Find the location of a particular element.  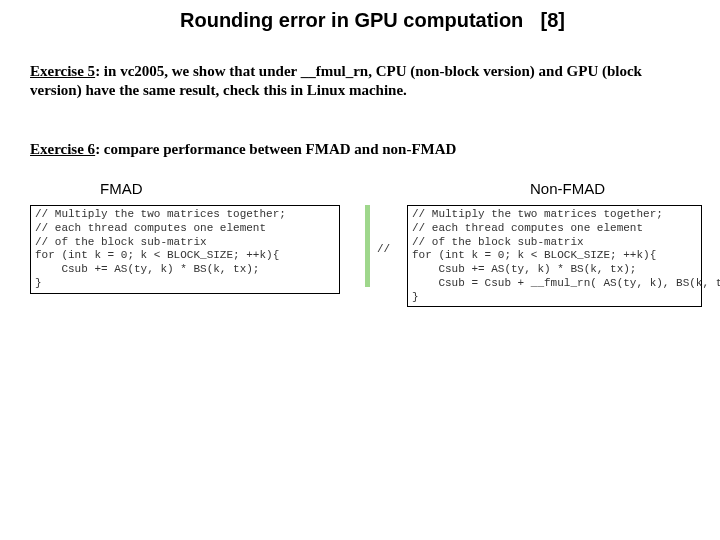

insert-bar is located at coordinates (368, 246).